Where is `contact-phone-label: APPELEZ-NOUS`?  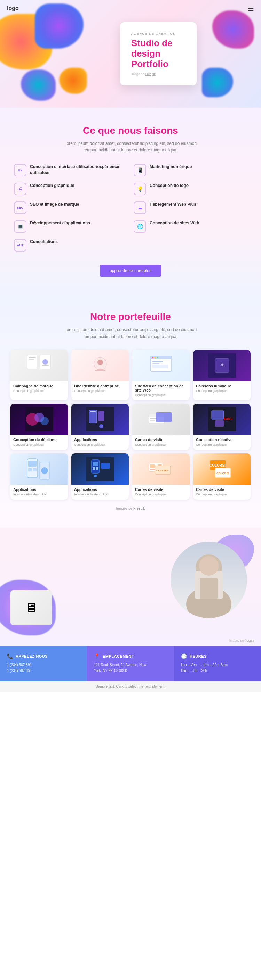
contact-phone-label: APPELEZ-NOUS is located at coordinates (32, 656).